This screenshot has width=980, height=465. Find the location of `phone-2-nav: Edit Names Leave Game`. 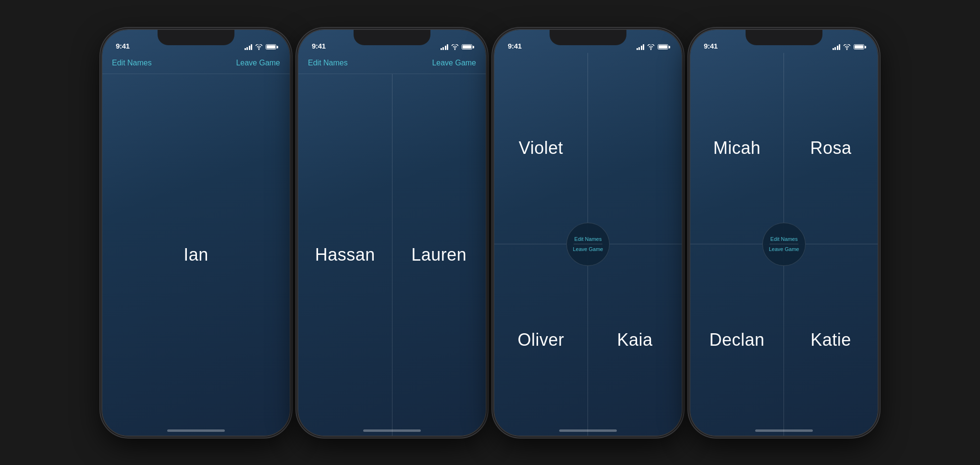

phone-2-nav: Edit Names Leave Game is located at coordinates (392, 63).